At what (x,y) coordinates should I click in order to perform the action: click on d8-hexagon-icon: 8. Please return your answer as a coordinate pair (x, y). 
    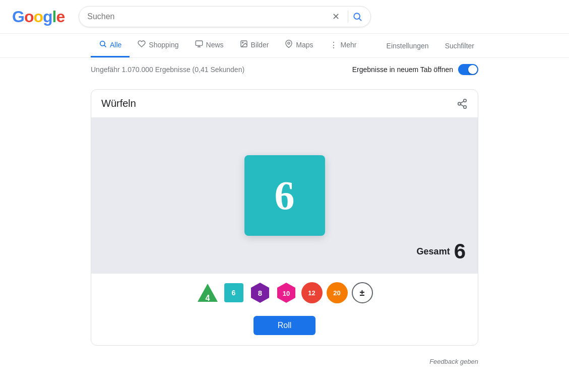
    Looking at the image, I should click on (260, 293).